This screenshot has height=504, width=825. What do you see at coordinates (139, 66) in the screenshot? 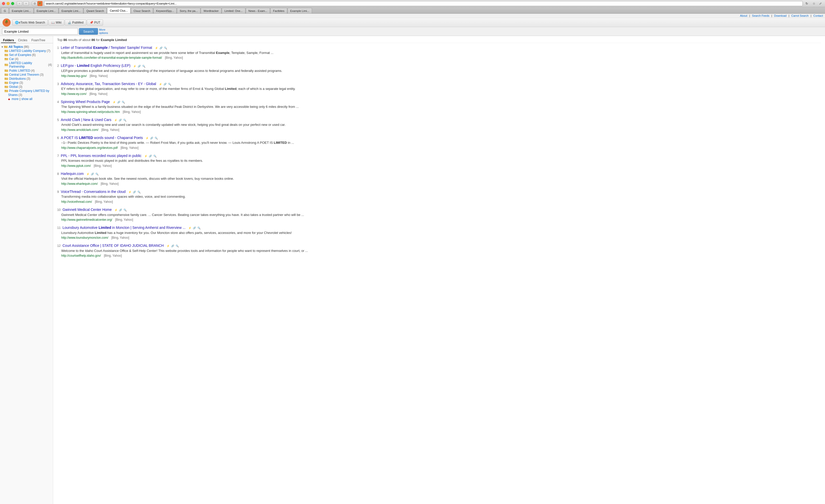
I see `copy-icon-2: 🔗` at bounding box center [139, 66].